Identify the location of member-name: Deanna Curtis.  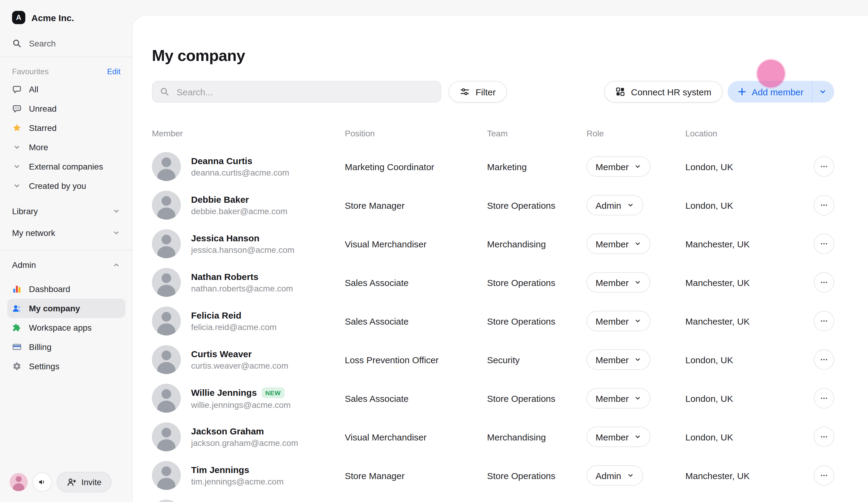
(222, 161).